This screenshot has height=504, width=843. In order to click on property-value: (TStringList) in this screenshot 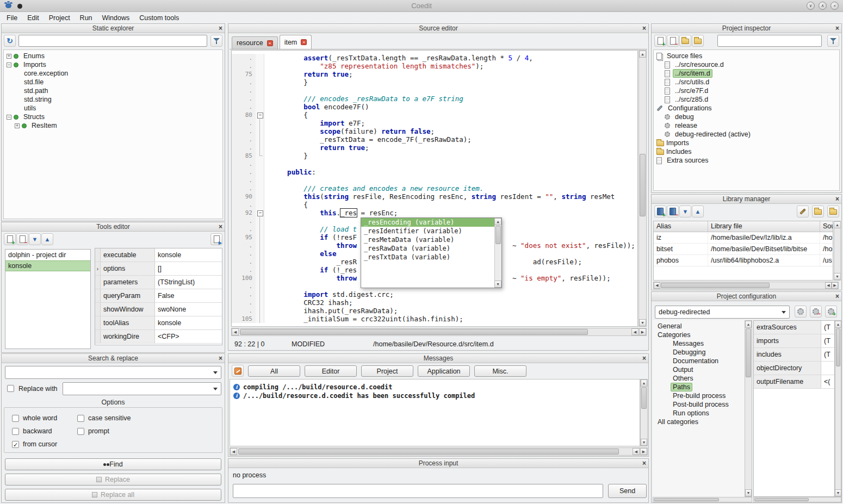, I will do `click(188, 282)`.